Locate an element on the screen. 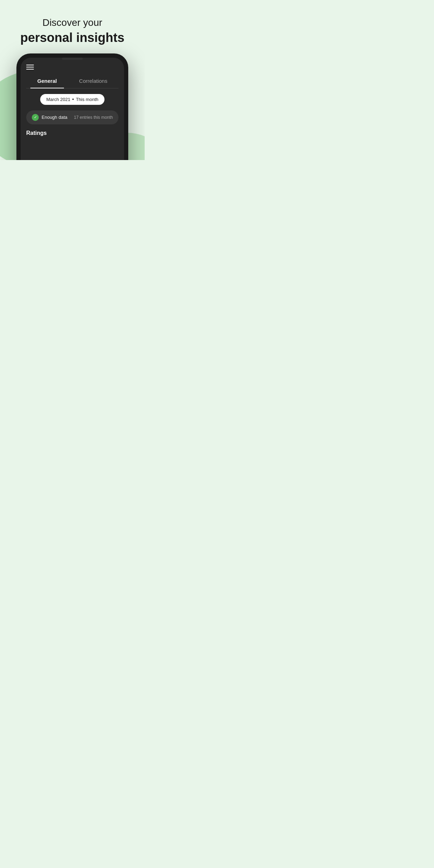  tabs-row: General Correlations is located at coordinates (72, 82).